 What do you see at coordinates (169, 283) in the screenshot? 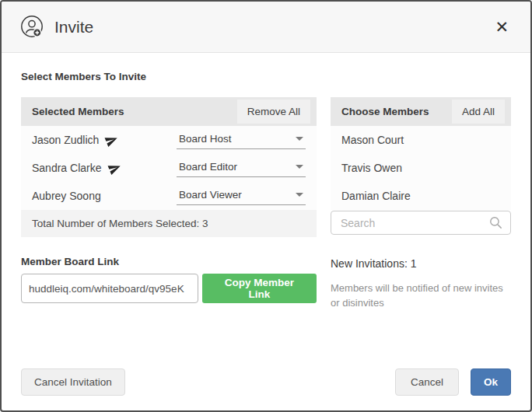
I see `member-board-link-section: Member Board Link Copy Member Link` at bounding box center [169, 283].